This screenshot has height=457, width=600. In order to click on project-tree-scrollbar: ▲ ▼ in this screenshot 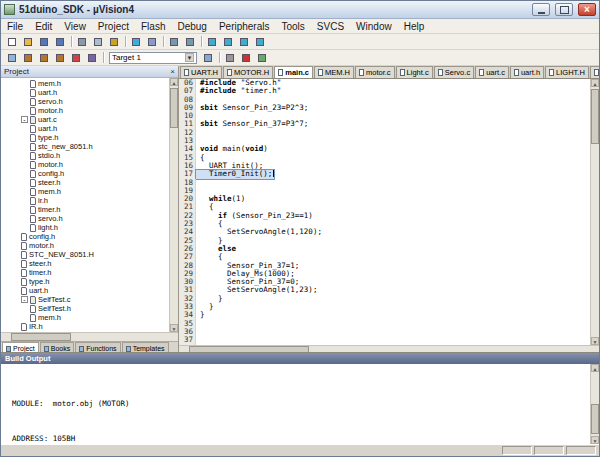, I will do `click(174, 205)`.